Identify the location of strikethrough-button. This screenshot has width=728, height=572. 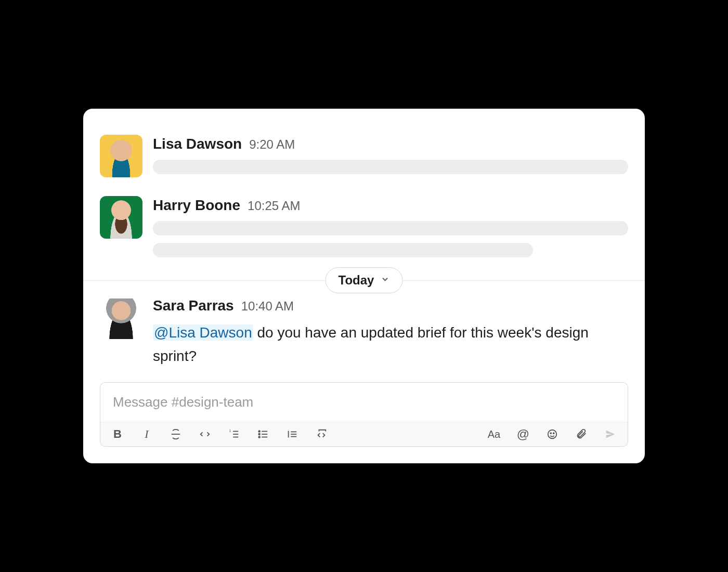
(176, 434).